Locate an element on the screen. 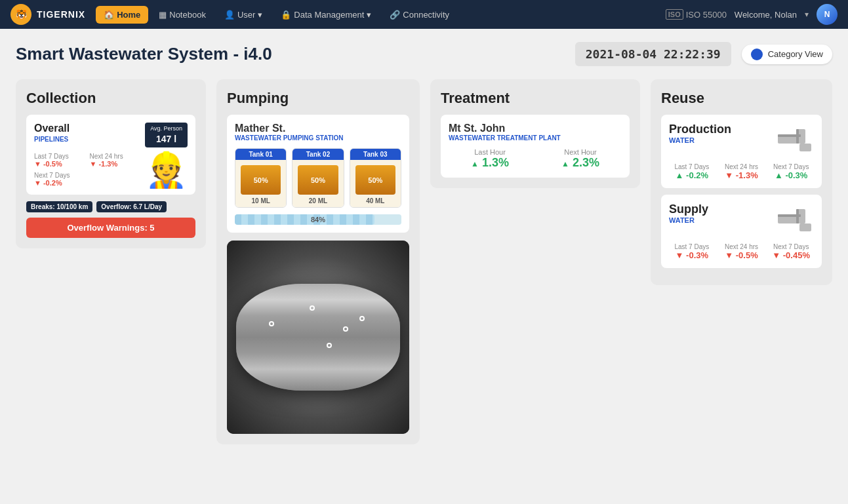 Image resolution: width=848 pixels, height=504 pixels. stat-next24: Next 24 hrs ▼ -1.3% is located at coordinates (115, 160).